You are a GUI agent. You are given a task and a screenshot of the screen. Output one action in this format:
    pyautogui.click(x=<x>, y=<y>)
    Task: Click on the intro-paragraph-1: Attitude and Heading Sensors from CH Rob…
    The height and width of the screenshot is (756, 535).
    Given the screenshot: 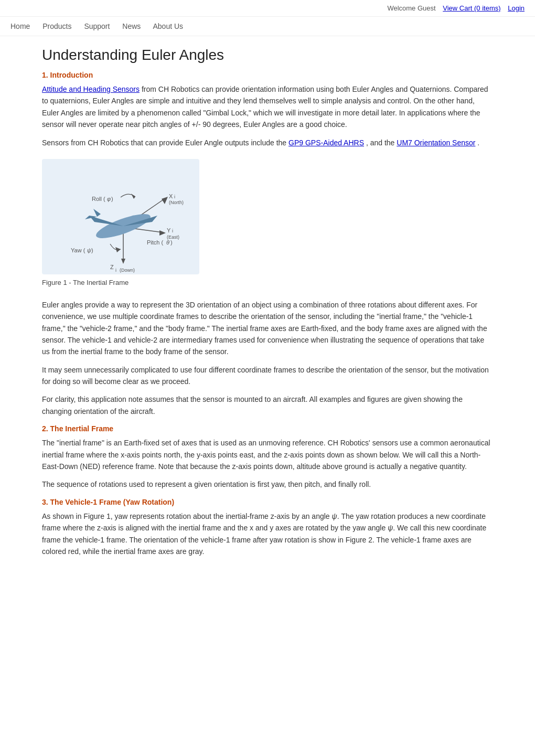 What is the action you would take?
    pyautogui.click(x=268, y=107)
    